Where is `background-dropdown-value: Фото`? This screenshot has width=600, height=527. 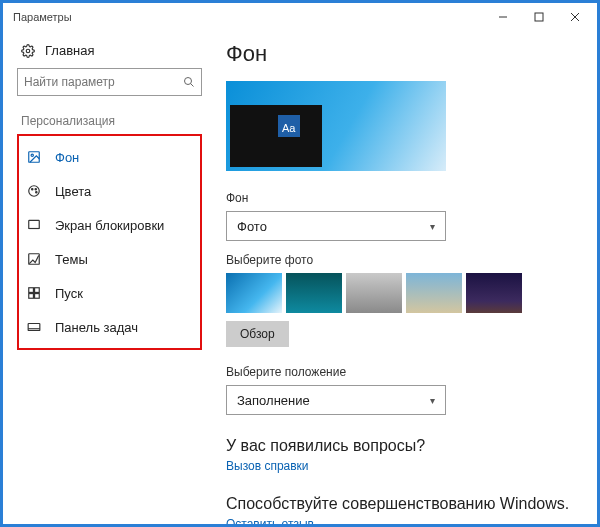
background-dropdown-value: Фото is located at coordinates (252, 226).